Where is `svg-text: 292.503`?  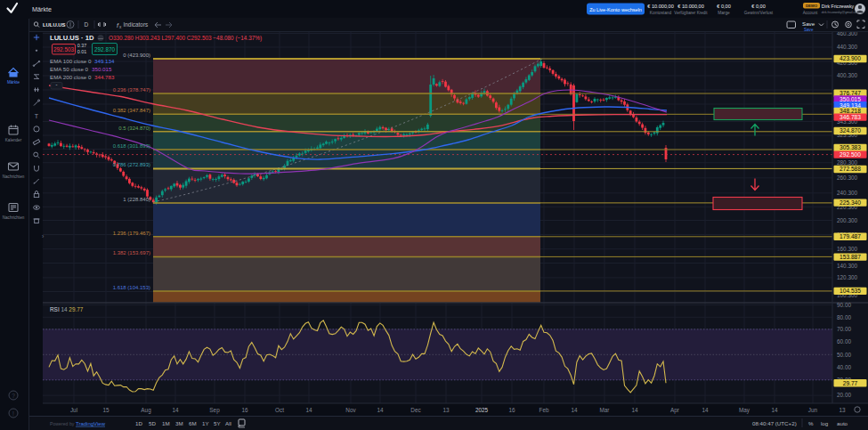 svg-text: 292.503 is located at coordinates (64, 50).